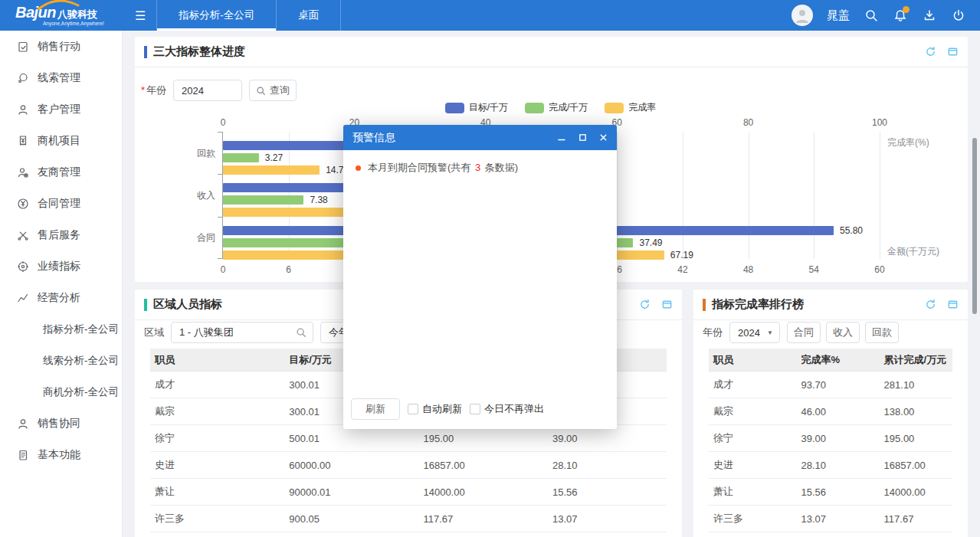  I want to click on alert-dialog-footer: 刷新 自动刷新今日不再弹出, so click(480, 414).